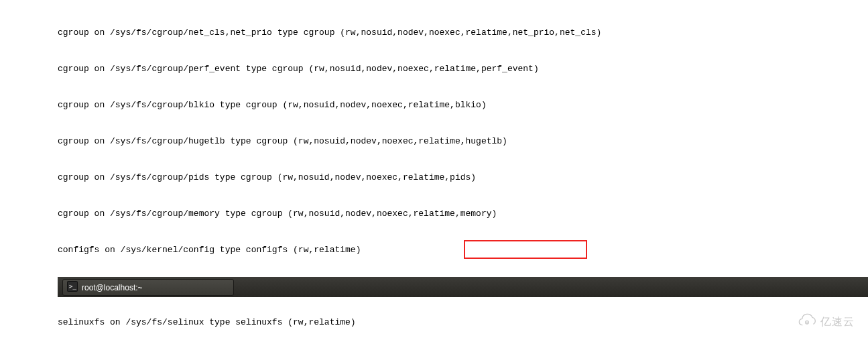  What do you see at coordinates (462, 69) in the screenshot?
I see `output-line: cgroup on /sys/fs/cgroup/perf_event type…` at bounding box center [462, 69].